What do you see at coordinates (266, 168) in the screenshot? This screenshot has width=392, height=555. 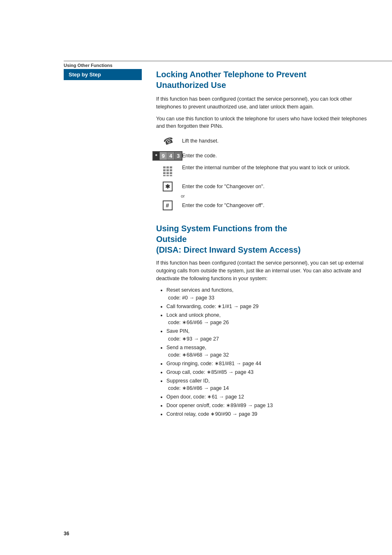 I see `step3-text: Enter the internal number of the telepho…` at bounding box center [266, 168].